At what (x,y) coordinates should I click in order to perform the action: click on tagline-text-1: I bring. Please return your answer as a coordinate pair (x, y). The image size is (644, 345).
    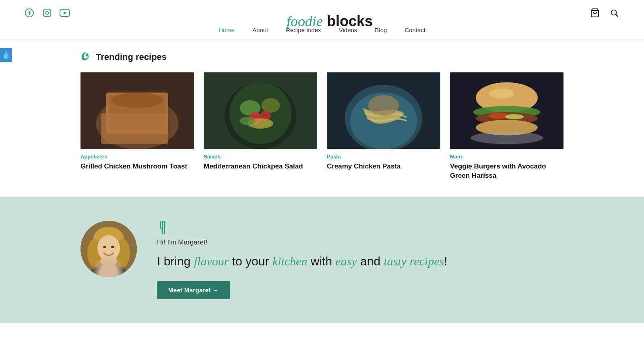
    Looking at the image, I should click on (175, 261).